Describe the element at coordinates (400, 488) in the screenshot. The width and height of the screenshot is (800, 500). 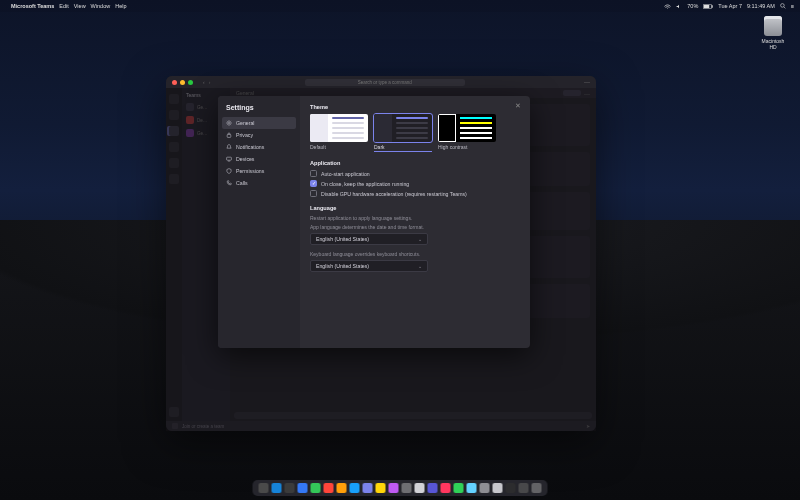
I see `dock` at that location.